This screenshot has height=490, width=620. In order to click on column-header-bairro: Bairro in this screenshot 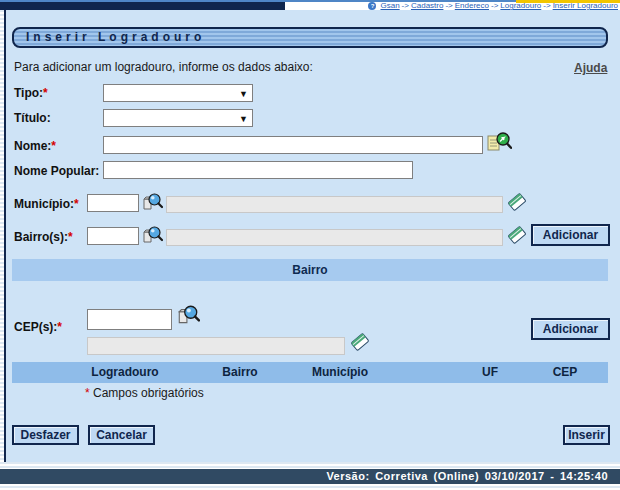, I will do `click(240, 372)`.